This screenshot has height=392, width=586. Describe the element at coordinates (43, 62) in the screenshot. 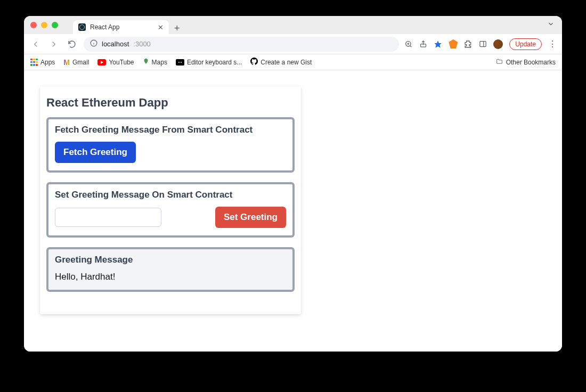

I see `bookmark-apps: Apps` at that location.